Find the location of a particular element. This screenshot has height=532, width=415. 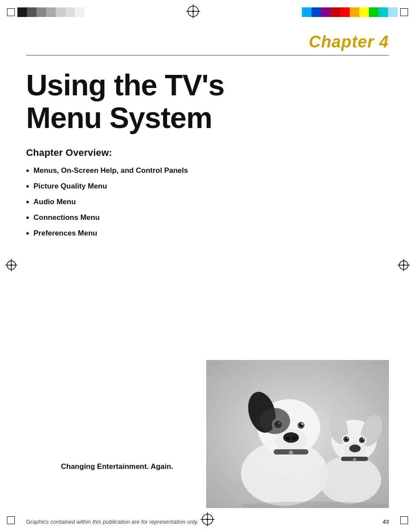

page-title: Using the TV's Menu System is located at coordinates (208, 101).